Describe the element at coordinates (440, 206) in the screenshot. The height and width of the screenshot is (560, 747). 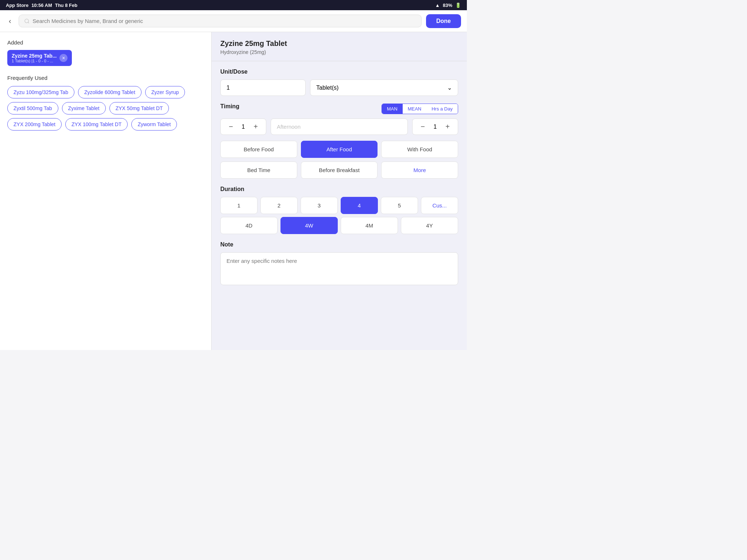
I see `duration-number-button: Cus...` at that location.